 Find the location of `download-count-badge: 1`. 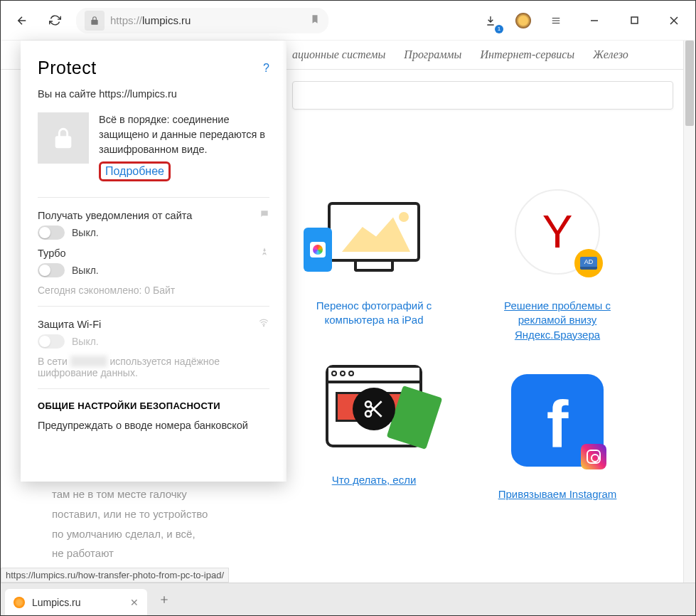

download-count-badge: 1 is located at coordinates (499, 29).